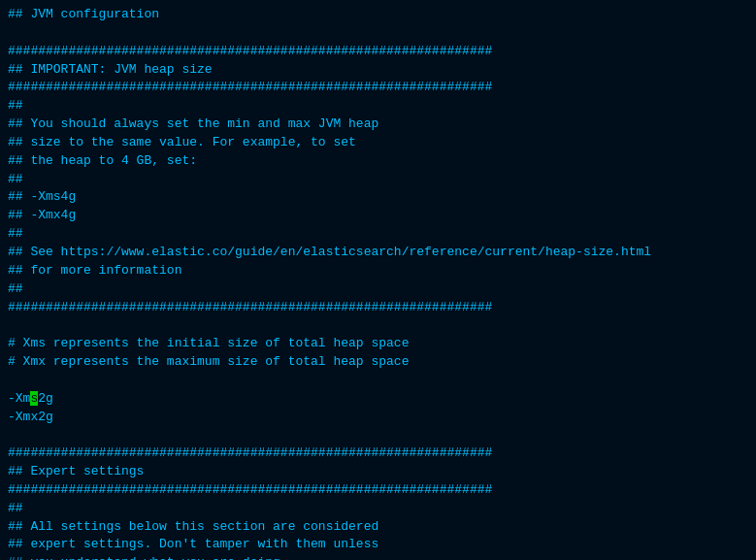 The image size is (756, 560). I want to click on line-1: ## JVM configuration, so click(378, 16).